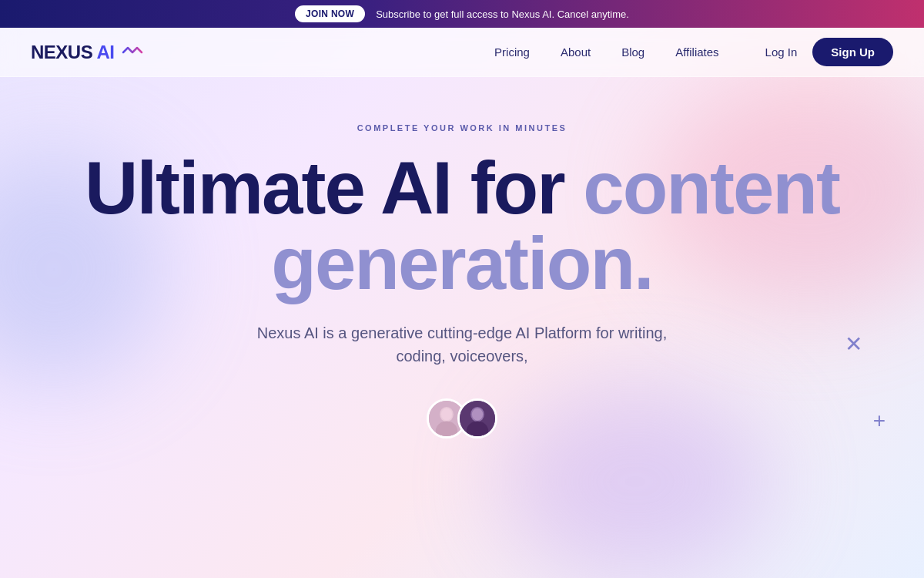  What do you see at coordinates (334, 188) in the screenshot?
I see `hero-title-dark: Ultimate AI for` at bounding box center [334, 188].